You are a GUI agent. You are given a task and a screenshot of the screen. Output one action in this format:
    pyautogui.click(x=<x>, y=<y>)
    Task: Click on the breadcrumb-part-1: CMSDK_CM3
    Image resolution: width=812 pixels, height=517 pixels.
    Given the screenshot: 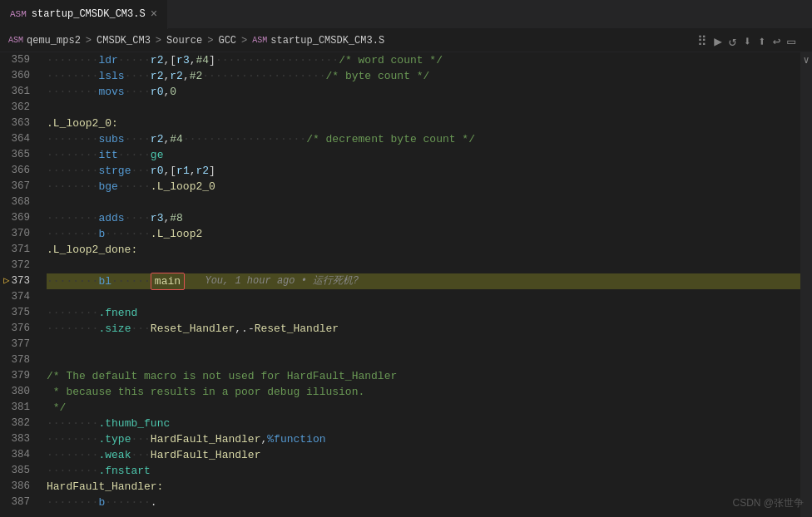 What is the action you would take?
    pyautogui.click(x=123, y=41)
    